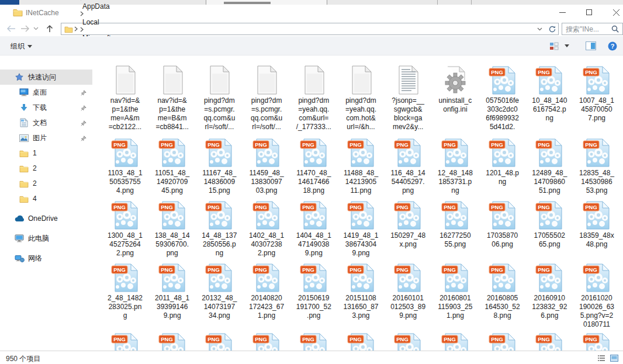 This screenshot has width=623, height=364. What do you see at coordinates (25, 29) in the screenshot?
I see `forward-button` at bounding box center [25, 29].